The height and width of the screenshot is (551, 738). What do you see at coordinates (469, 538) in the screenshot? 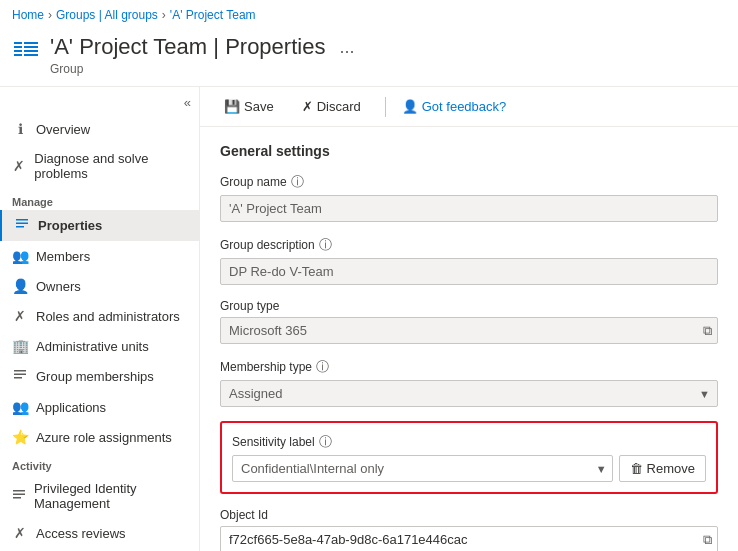
I see `object-id-wrapper: ⧉` at bounding box center [469, 538].